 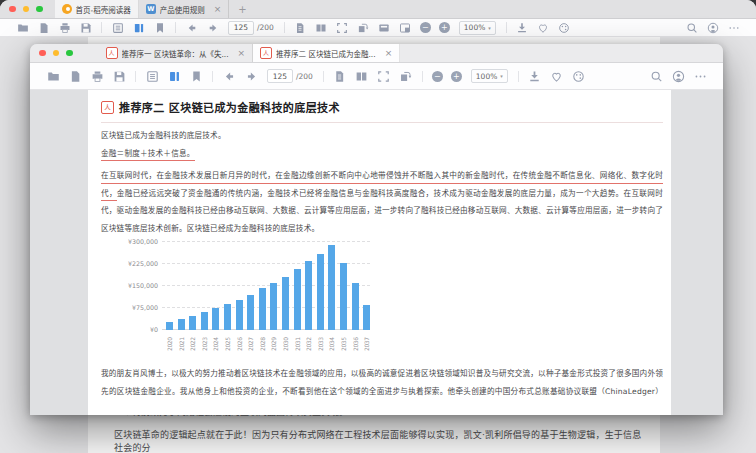 I want to click on pdf-doc-icon: 人, so click(x=112, y=53).